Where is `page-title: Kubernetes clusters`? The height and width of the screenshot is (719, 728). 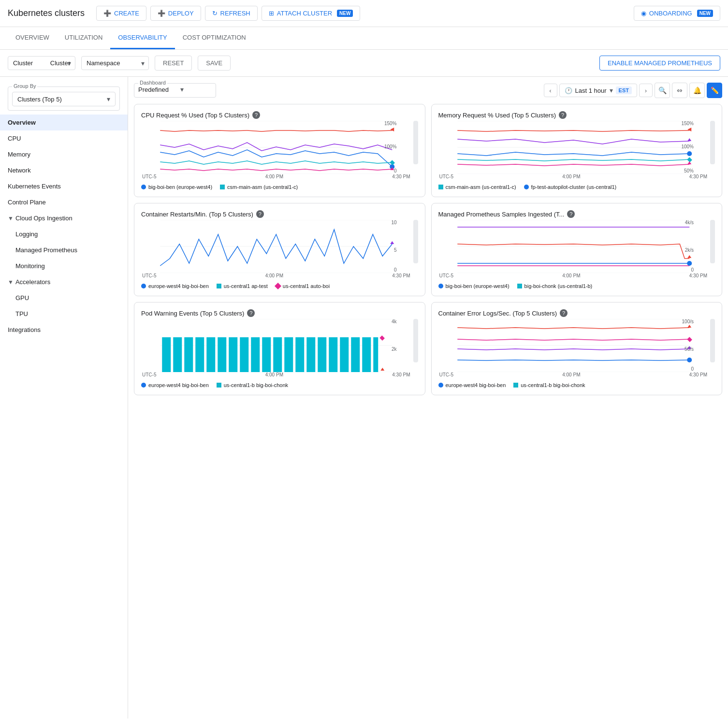 page-title: Kubernetes clusters is located at coordinates (46, 14).